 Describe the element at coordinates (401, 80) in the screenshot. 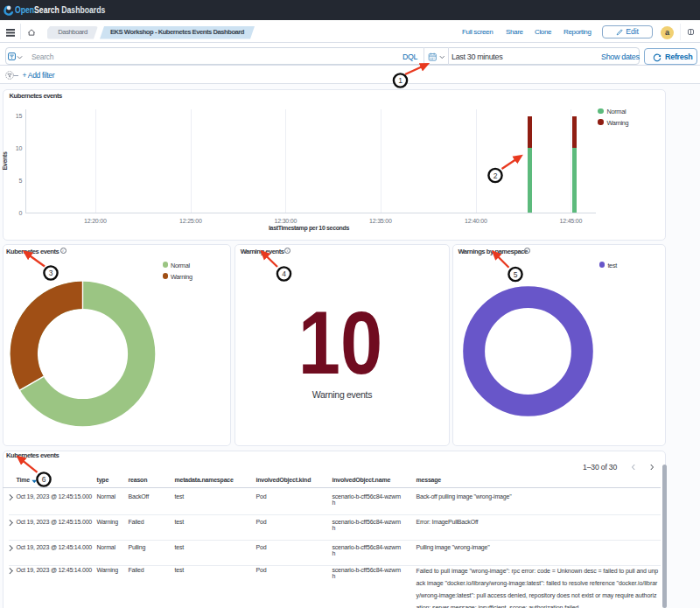

I see `svg-text: 1` at that location.